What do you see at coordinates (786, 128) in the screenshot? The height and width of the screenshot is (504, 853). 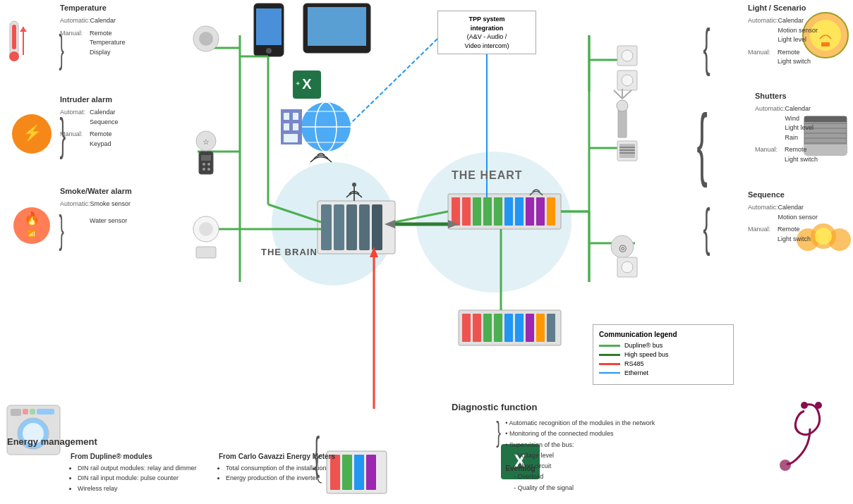 I see `shutters-section: Shutters Automatic: CalendarWindLight le…` at bounding box center [786, 128].